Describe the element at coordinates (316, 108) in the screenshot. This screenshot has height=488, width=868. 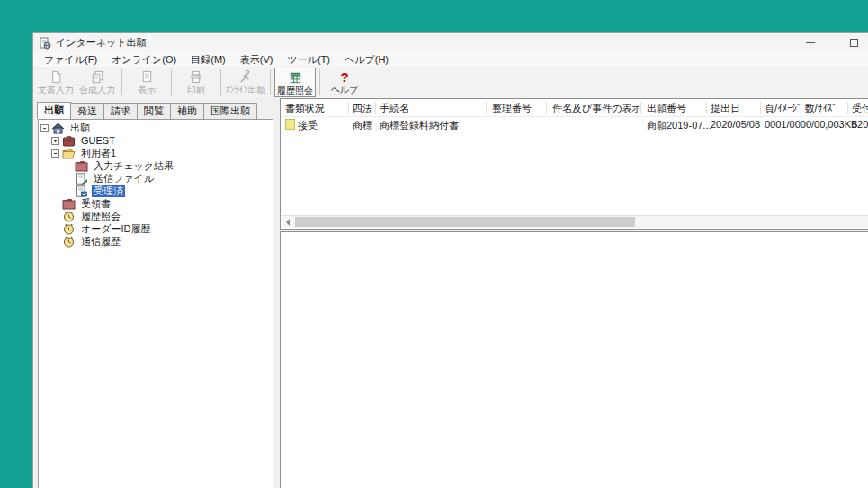
I see `col-header-status: 書類状況` at that location.